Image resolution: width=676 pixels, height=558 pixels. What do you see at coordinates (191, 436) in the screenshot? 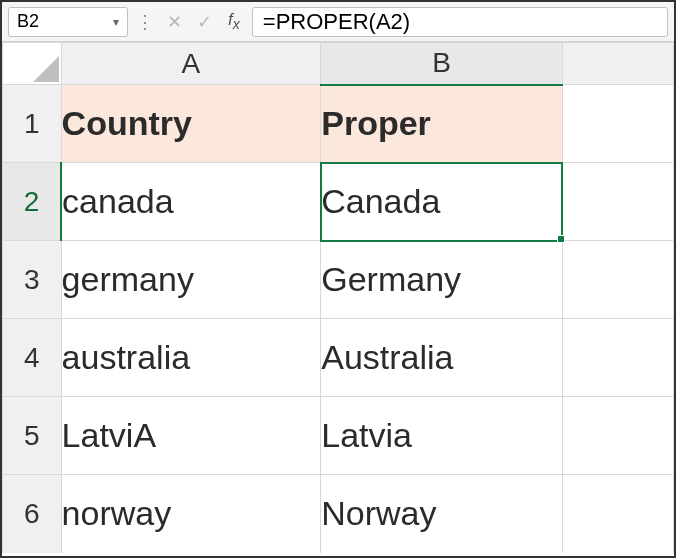
I see `cell-a5: LatviA` at bounding box center [191, 436].